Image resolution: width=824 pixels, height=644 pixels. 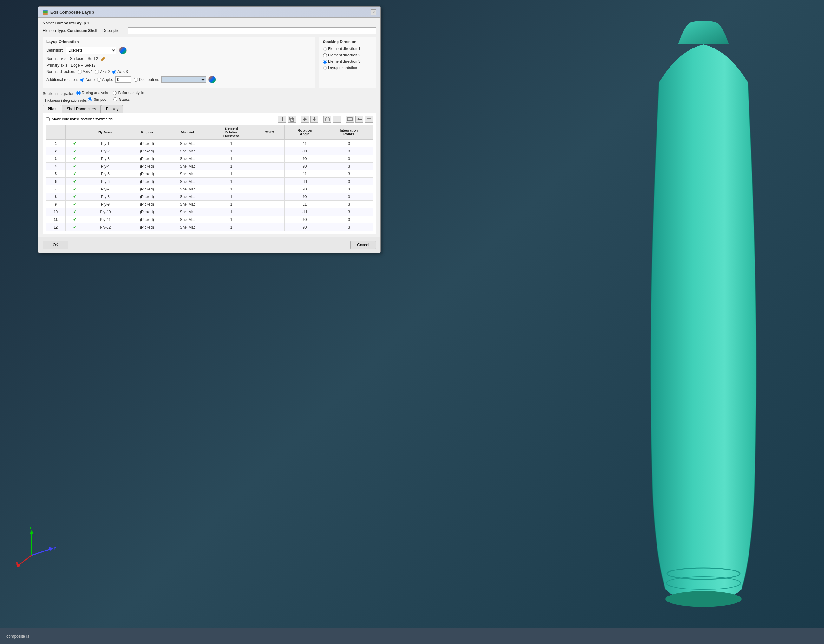 I want to click on row-ply-name-7: Ply-7, so click(x=105, y=189).